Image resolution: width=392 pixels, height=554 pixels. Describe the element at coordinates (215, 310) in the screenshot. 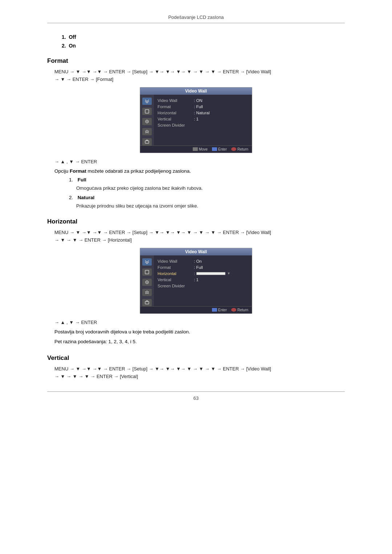

I see `h-enter-icon` at that location.